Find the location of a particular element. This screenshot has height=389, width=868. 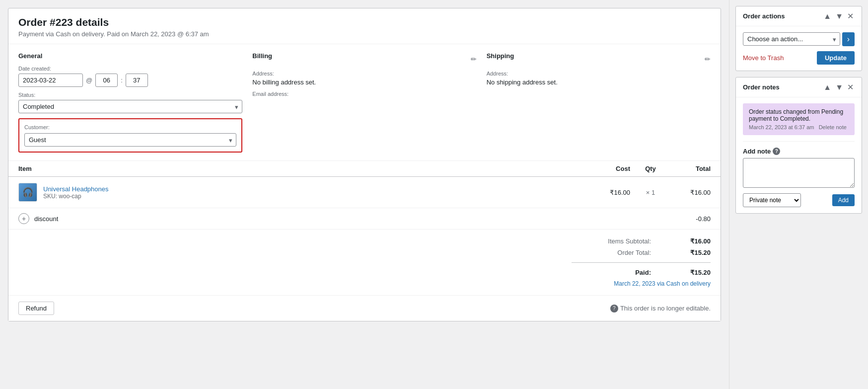

general-section: General Date created: @ : Status: is located at coordinates (130, 102).